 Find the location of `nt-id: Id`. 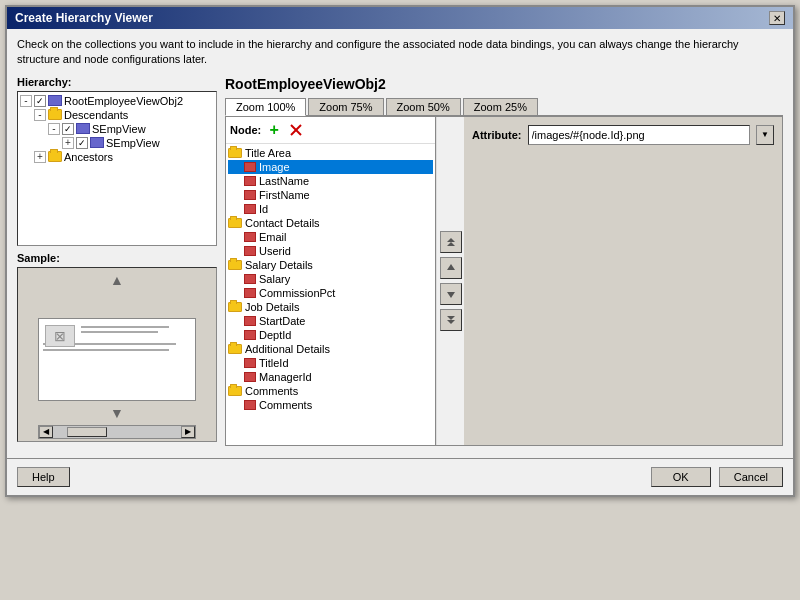

nt-id: Id is located at coordinates (330, 209).